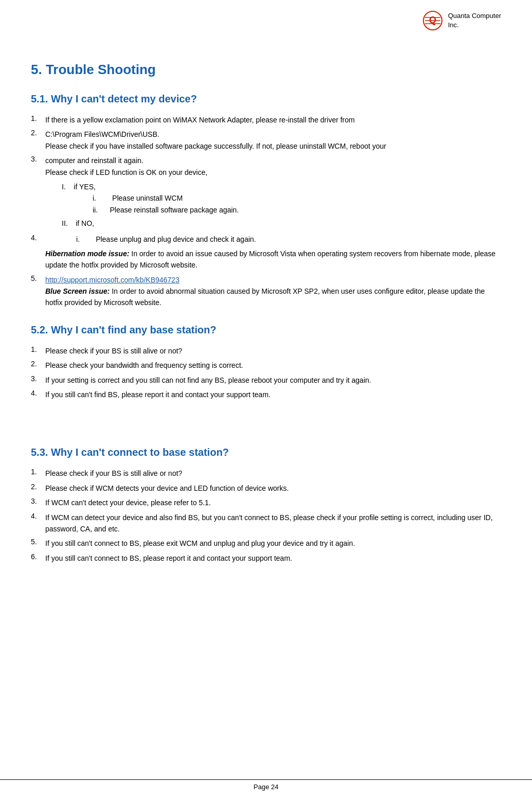 This screenshot has height=801, width=532. Describe the element at coordinates (273, 167) in the screenshot. I see `item-text: computer and reinstall it again. Please …` at that location.